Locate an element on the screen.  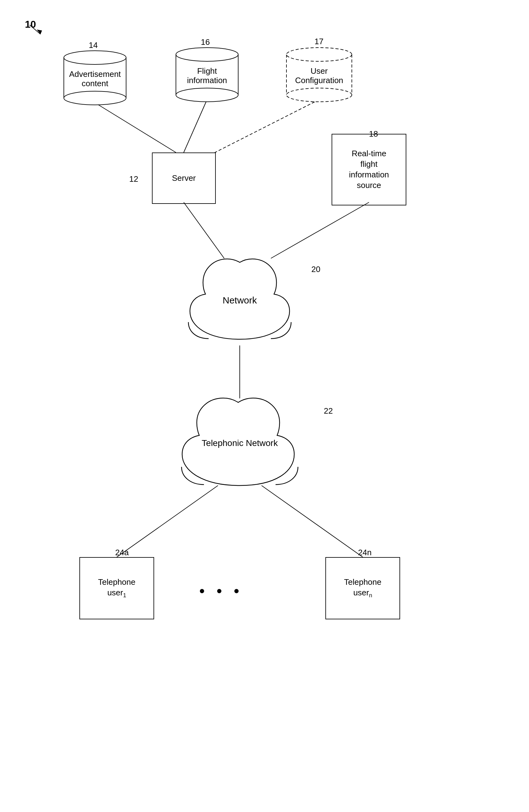
svg-text: Flight is located at coordinates (207, 71).